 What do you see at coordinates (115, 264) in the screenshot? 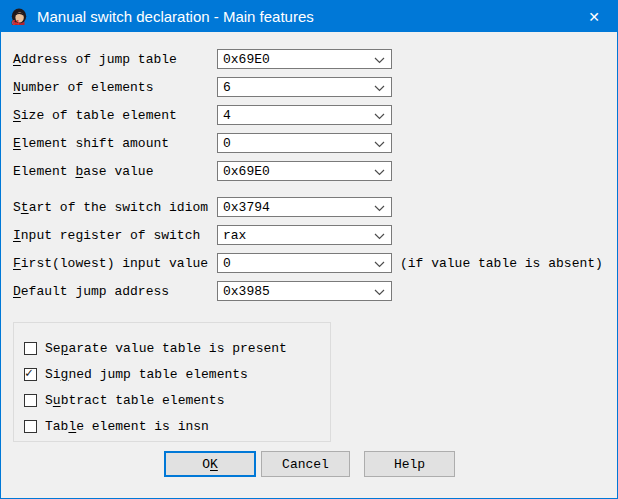
I see `field-label: First(lowest) input value` at bounding box center [115, 264].